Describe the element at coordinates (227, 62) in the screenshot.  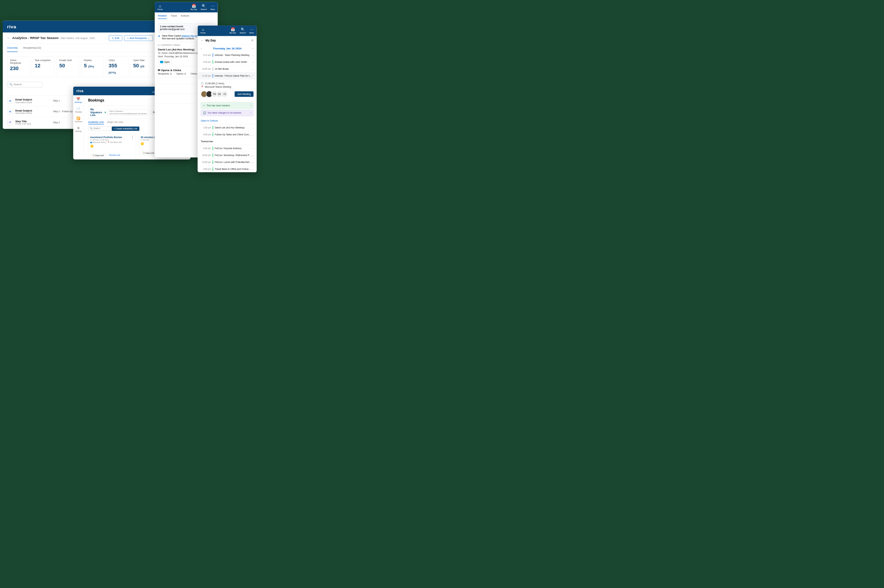
I see `agenda-item: 9:30 am Annual review with John Smith ⌄` at that location.